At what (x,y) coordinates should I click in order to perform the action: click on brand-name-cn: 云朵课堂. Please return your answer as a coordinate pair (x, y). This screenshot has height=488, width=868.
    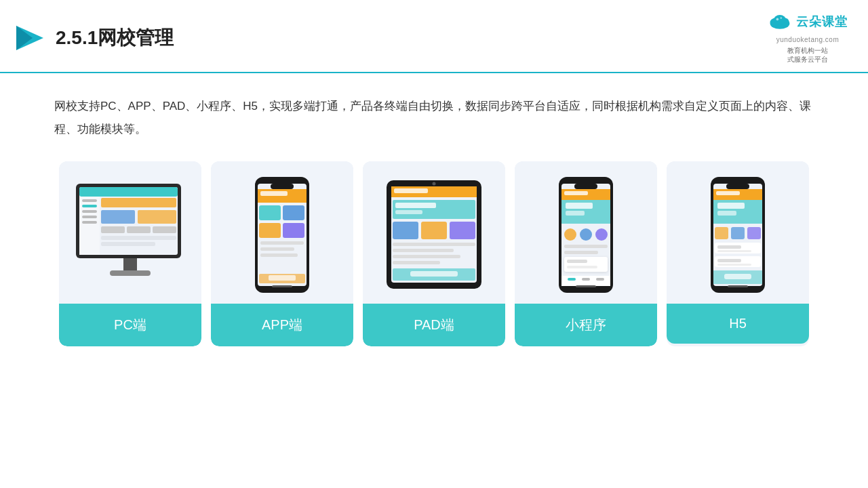
    Looking at the image, I should click on (822, 22).